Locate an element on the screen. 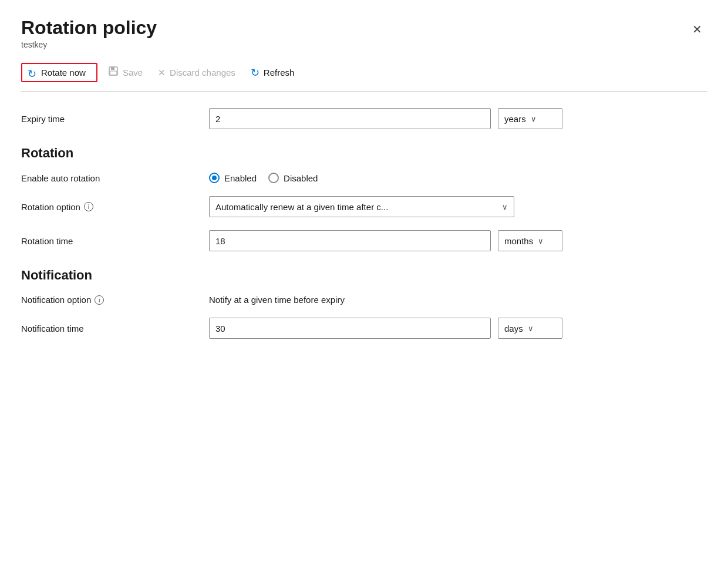  refresh-label: Refresh is located at coordinates (279, 73).